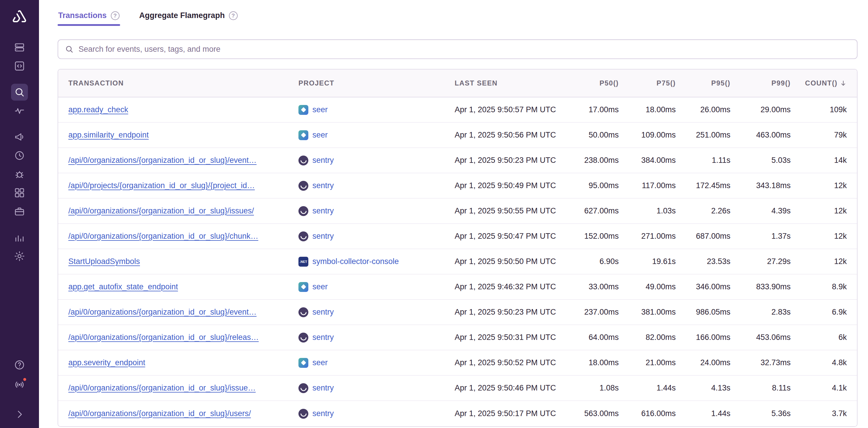 This screenshot has width=868, height=428. What do you see at coordinates (761, 211) in the screenshot?
I see `p99-cell: 4.39s` at bounding box center [761, 211].